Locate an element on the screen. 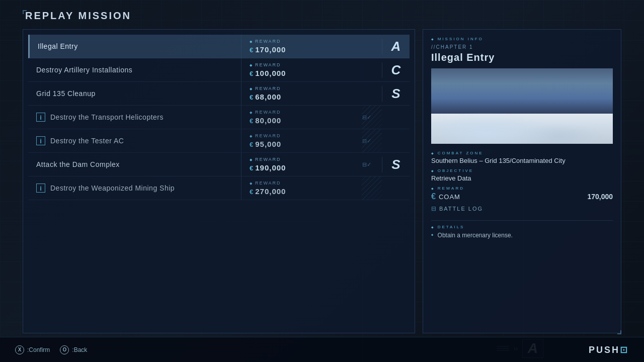 The height and width of the screenshot is (362, 644). objective-row: OBJECTIVE Retrieve Data is located at coordinates (522, 175).